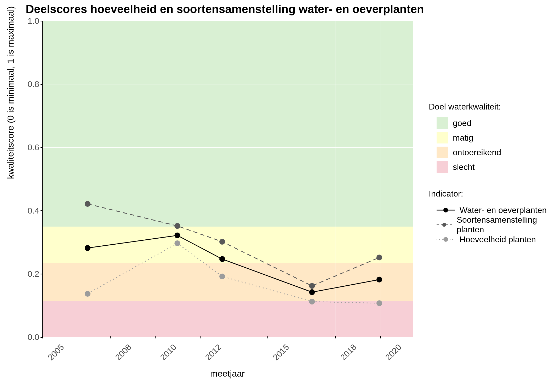 This screenshot has width=549, height=392. What do you see at coordinates (26, 211) in the screenshot?
I see `y-tick-label: 0.4` at bounding box center [26, 211].